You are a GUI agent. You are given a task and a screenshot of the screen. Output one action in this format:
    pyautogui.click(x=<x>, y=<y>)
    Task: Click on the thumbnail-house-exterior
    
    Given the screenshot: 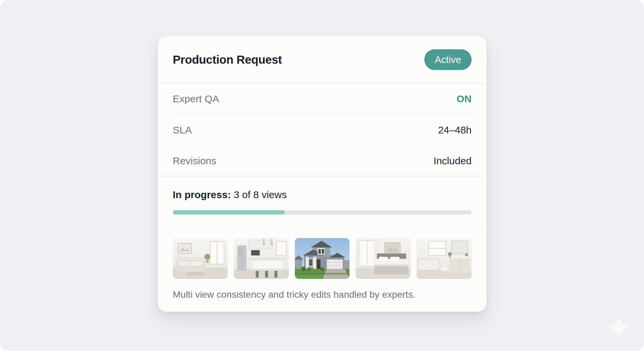 What is the action you would take?
    pyautogui.click(x=322, y=258)
    